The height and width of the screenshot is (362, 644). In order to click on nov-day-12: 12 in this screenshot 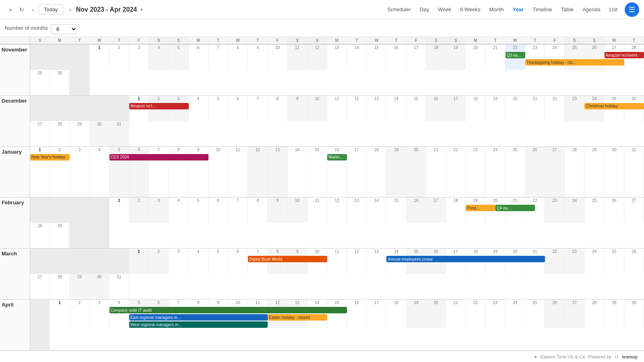, I will do `click(317, 57)`.